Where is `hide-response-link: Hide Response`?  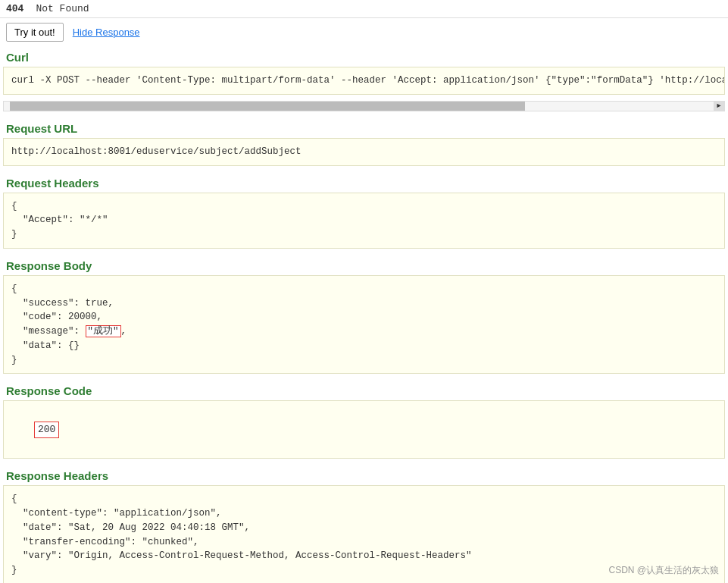
hide-response-link: Hide Response is located at coordinates (106, 32).